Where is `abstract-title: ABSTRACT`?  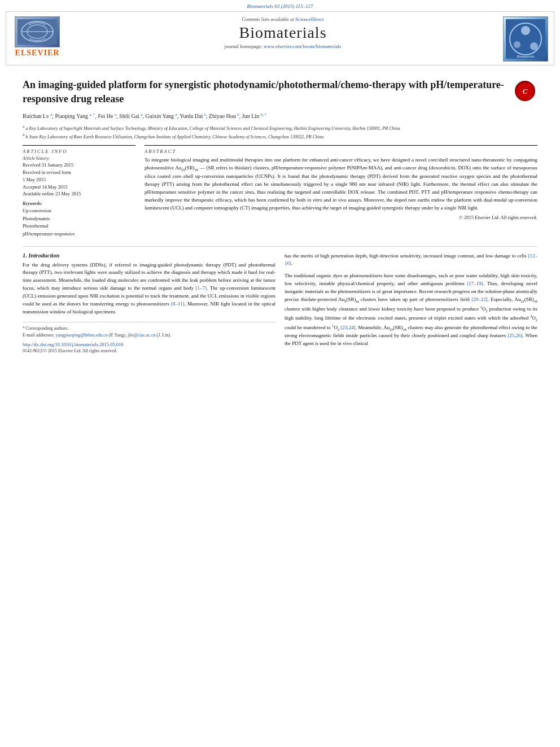 abstract-title: ABSTRACT is located at coordinates (341, 151).